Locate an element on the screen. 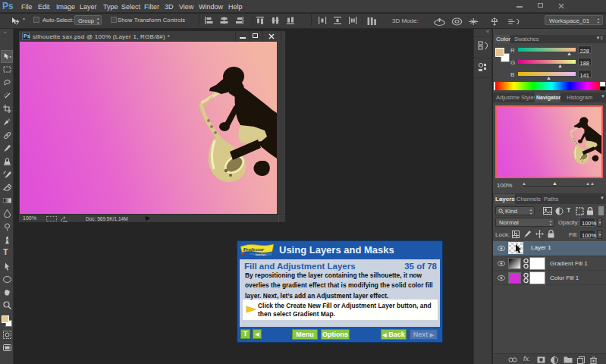  svg-text: Professor is located at coordinates (254, 249).